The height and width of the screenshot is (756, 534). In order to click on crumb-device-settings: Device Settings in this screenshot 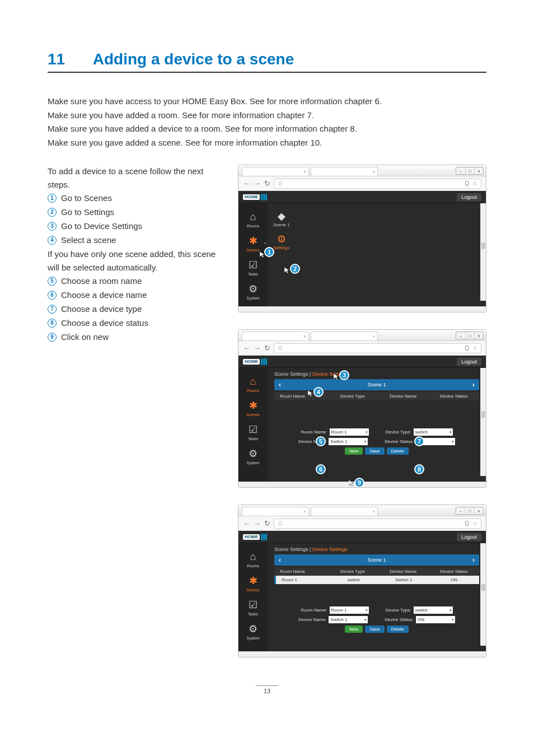, I will do `click(330, 549)`.